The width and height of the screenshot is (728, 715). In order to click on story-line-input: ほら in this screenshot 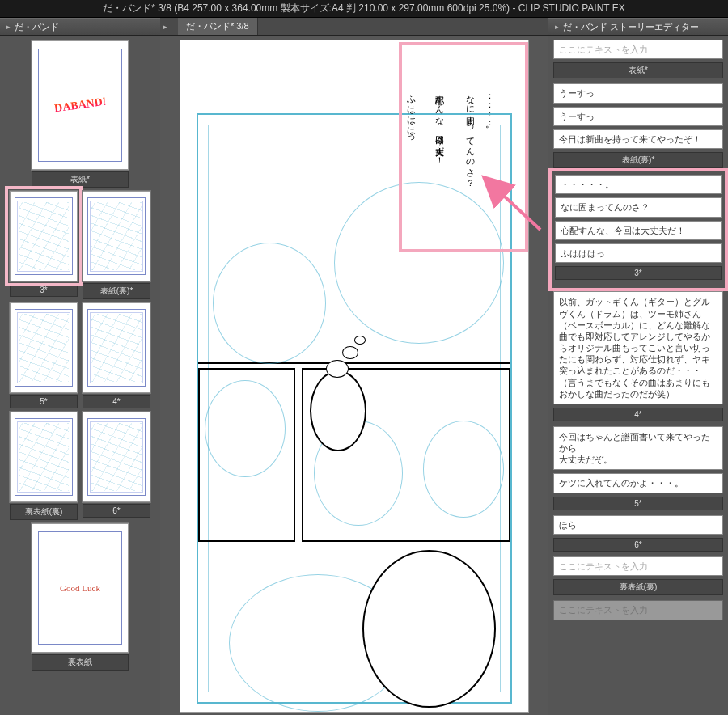, I will do `click(638, 525)`.